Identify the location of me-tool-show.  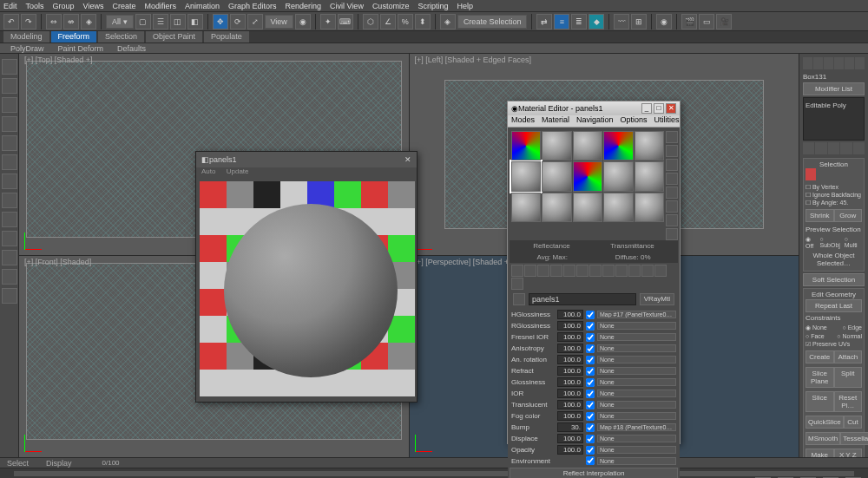
(635, 271).